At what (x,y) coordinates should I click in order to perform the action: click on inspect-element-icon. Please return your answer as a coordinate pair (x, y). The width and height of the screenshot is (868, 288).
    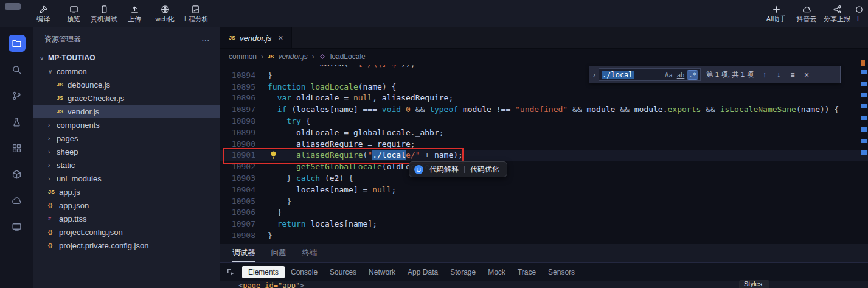
    Looking at the image, I should click on (233, 272).